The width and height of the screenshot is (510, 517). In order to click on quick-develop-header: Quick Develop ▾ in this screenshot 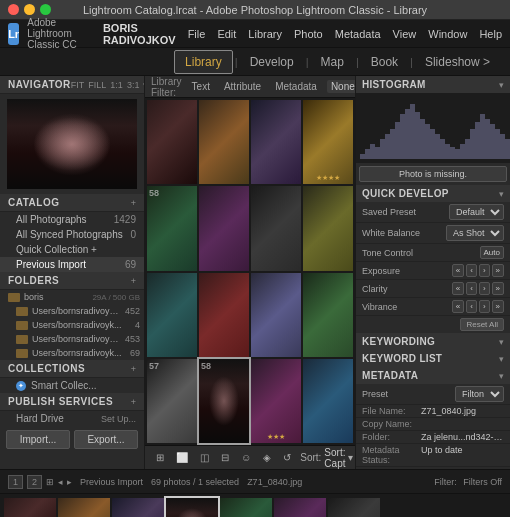, I will do `click(433, 194)`.